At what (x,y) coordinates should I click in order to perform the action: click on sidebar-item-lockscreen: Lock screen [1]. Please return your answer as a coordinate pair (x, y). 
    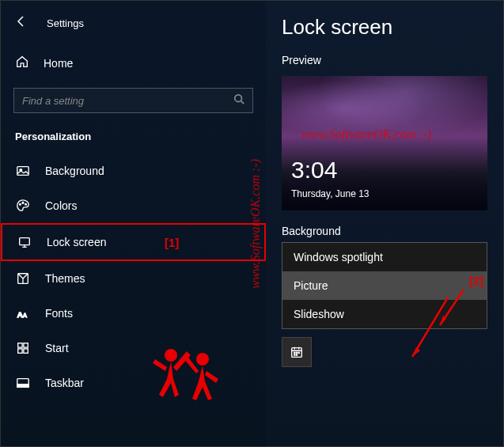
    Looking at the image, I should click on (133, 242).